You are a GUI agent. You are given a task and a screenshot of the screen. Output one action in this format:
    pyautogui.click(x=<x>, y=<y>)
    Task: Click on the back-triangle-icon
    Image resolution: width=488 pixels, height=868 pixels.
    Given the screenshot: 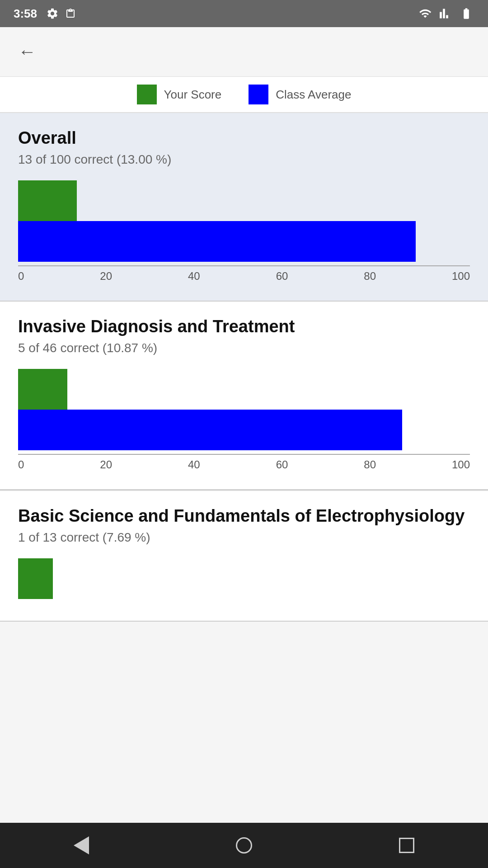 What is the action you would take?
    pyautogui.click(x=81, y=845)
    